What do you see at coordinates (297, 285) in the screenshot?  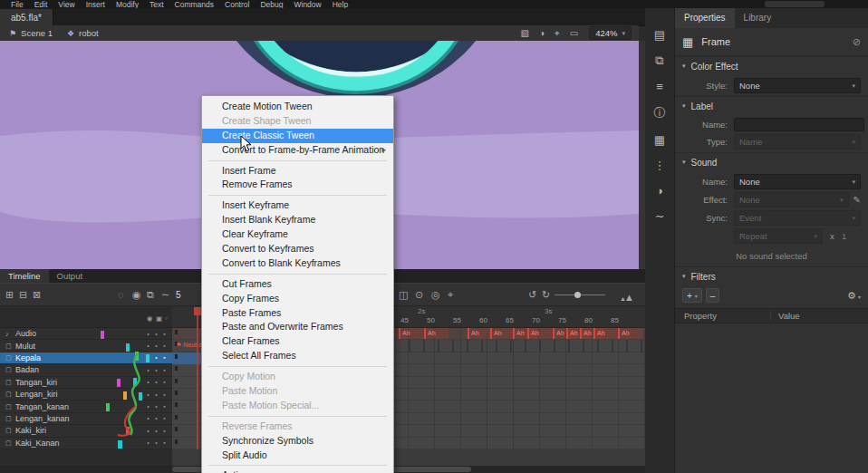 I see `menu-item: Cut Frames` at bounding box center [297, 285].